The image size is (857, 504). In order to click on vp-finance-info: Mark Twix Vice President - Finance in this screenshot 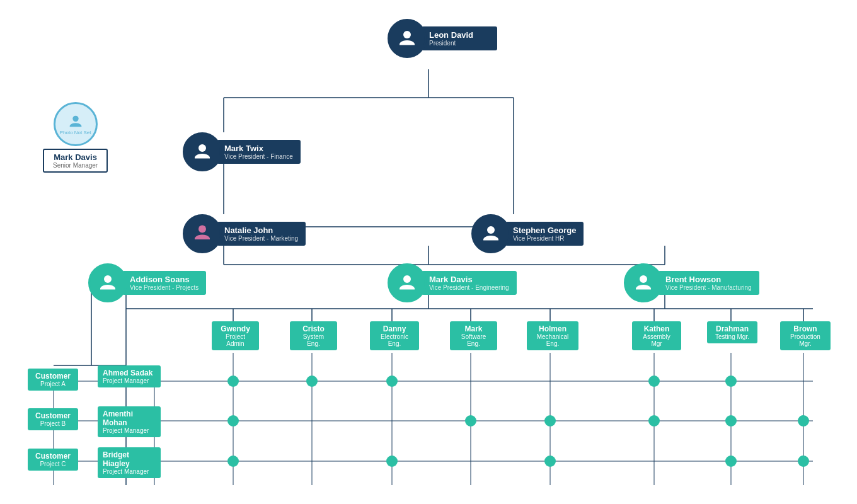, I will do `click(258, 152)`.